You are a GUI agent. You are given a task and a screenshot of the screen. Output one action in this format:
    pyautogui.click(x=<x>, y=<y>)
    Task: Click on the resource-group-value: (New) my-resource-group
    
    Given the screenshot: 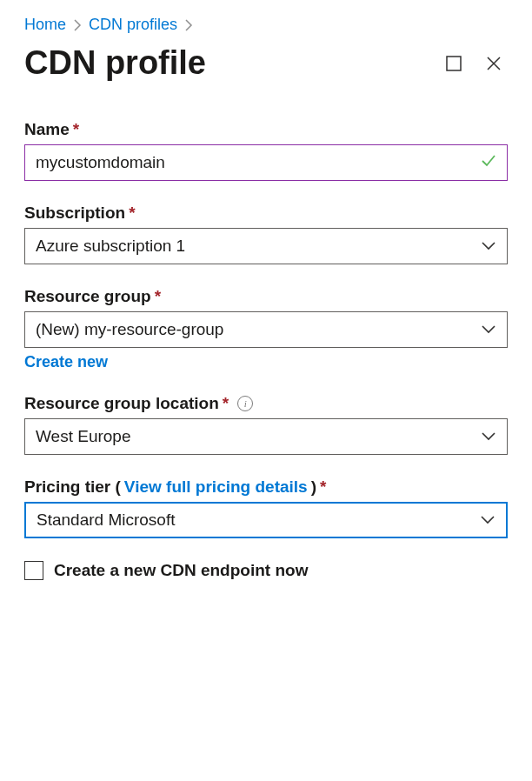 What is the action you would take?
    pyautogui.click(x=130, y=330)
    